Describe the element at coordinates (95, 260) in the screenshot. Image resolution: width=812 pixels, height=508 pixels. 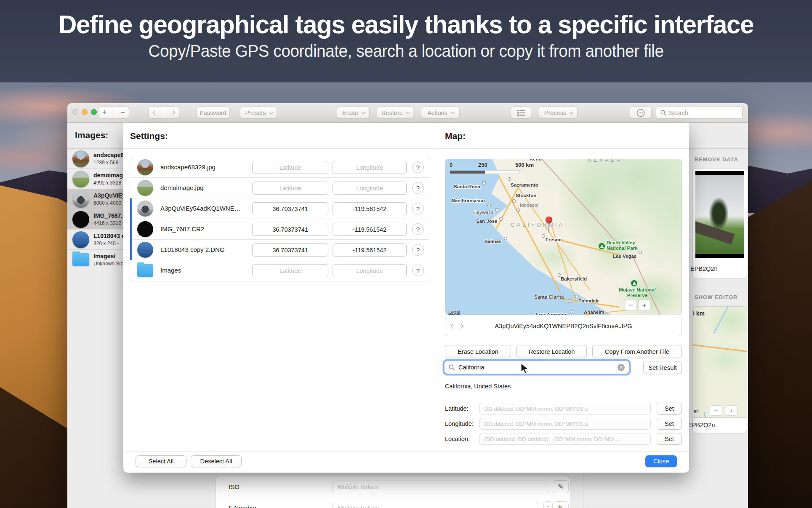
I see `list-item: Images/ Unknown Size` at that location.